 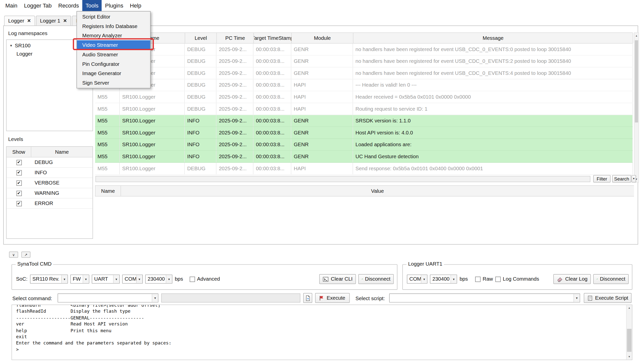 What do you see at coordinates (478, 279) in the screenshot?
I see `raw-checkbox` at bounding box center [478, 279].